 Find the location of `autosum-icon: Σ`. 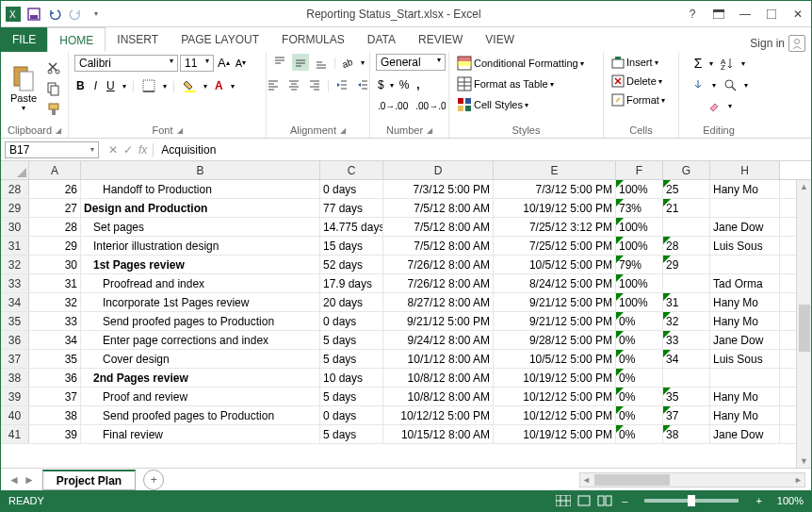

autosum-icon: Σ is located at coordinates (699, 63).